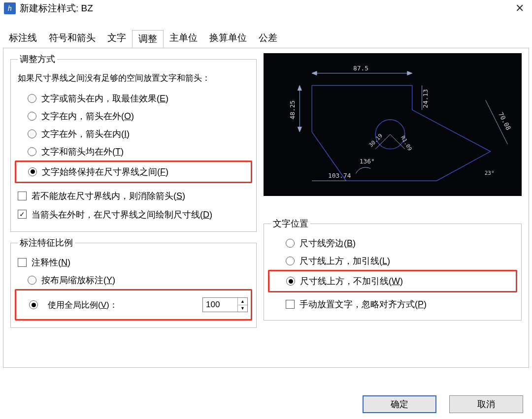 The image size is (532, 419). What do you see at coordinates (133, 305) in the screenshot?
I see `scale-opt-global: 使用全局比例(V)： ▲ ▼` at bounding box center [133, 305].